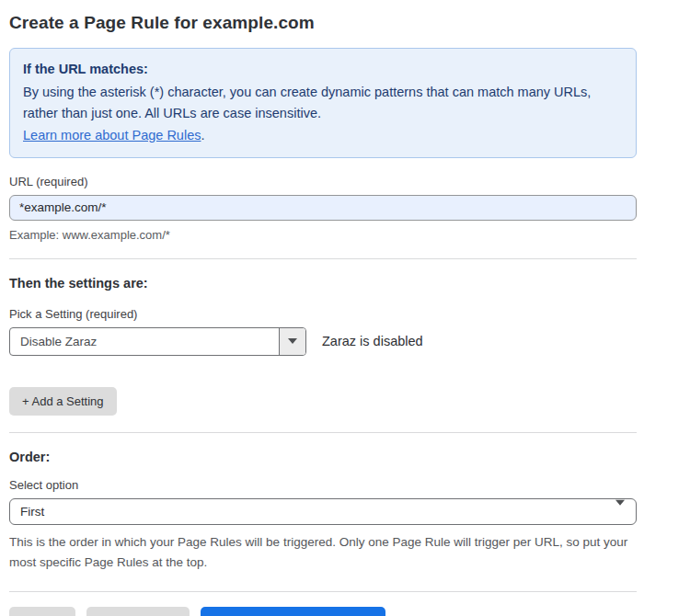  Describe the element at coordinates (323, 342) in the screenshot. I see `setting-row: Disable Zaraz Zaraz is disabled` at that location.